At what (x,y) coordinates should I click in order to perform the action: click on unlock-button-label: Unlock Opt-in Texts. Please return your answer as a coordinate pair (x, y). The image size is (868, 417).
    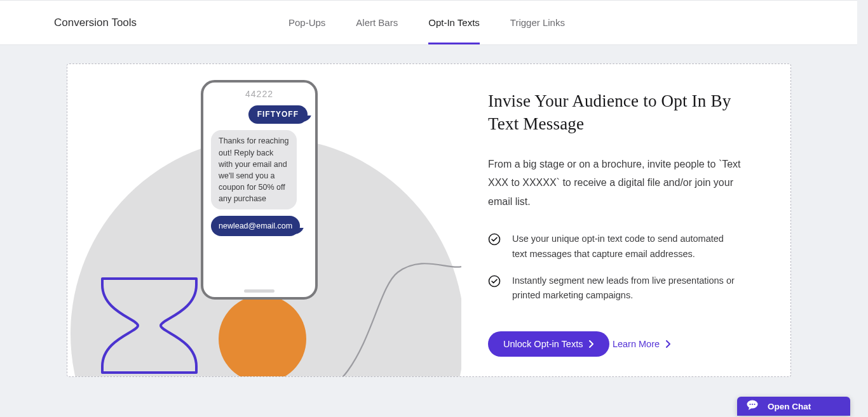
    Looking at the image, I should click on (543, 344).